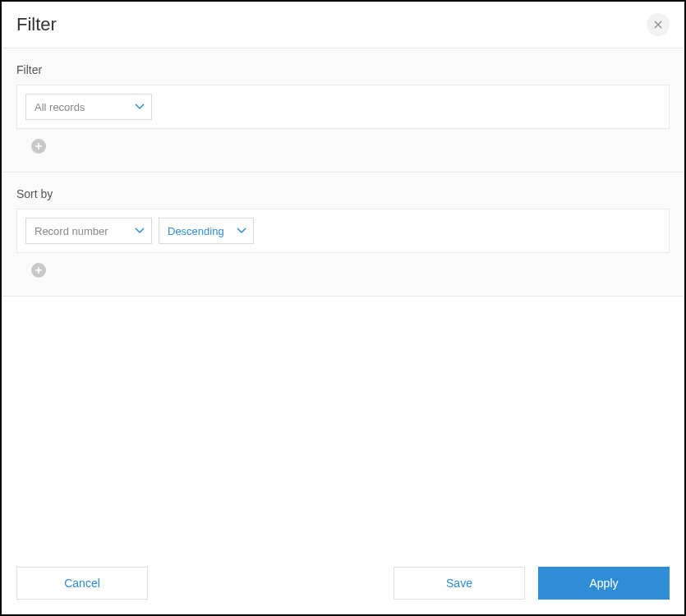 The image size is (686, 616). I want to click on sort-direction-value: Descending, so click(196, 232).